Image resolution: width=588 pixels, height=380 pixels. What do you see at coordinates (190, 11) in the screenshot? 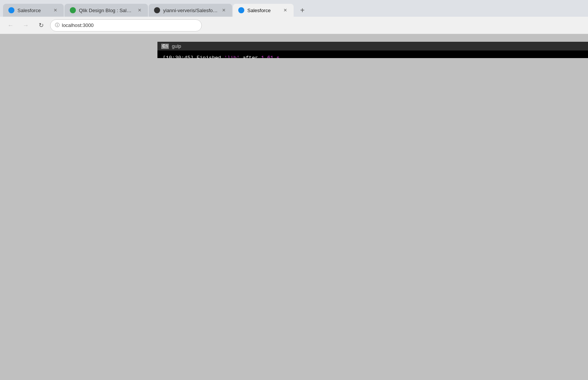
I see `tab-label-3: yianni-ververis/Salesforc...` at bounding box center [190, 11].